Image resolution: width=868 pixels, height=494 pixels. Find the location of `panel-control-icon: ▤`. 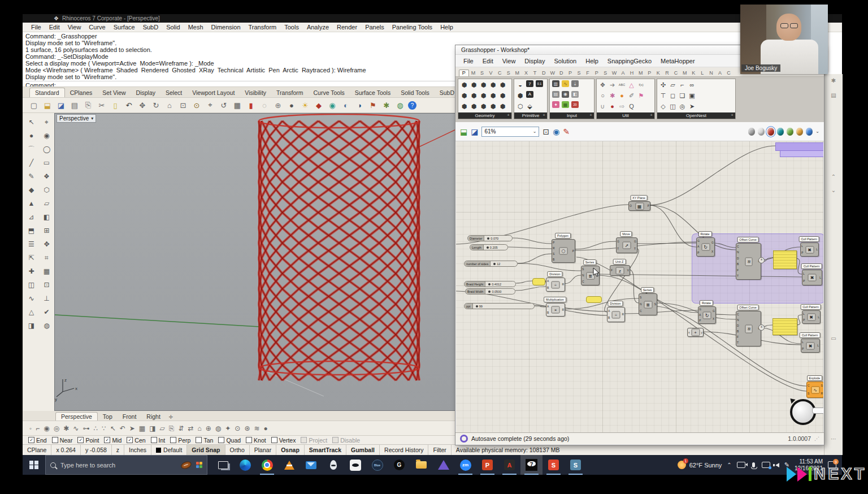

panel-control-icon: ▤ is located at coordinates (834, 95).